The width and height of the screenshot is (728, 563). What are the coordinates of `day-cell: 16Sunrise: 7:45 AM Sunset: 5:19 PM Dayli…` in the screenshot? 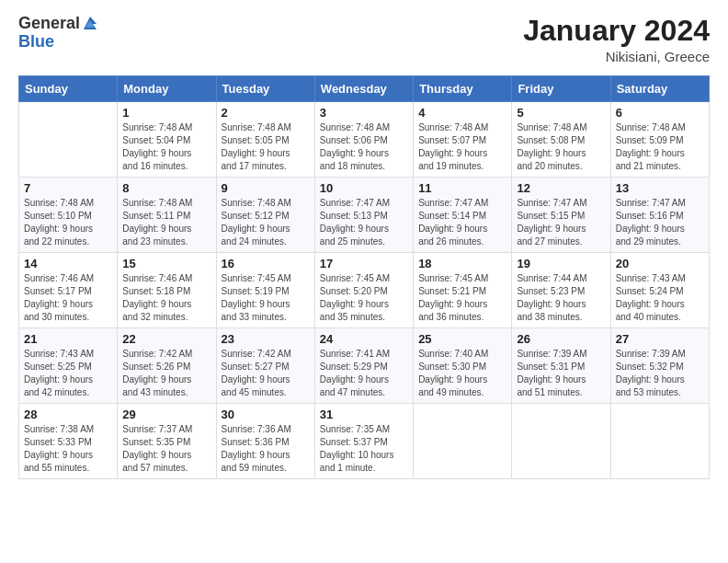 It's located at (265, 291).